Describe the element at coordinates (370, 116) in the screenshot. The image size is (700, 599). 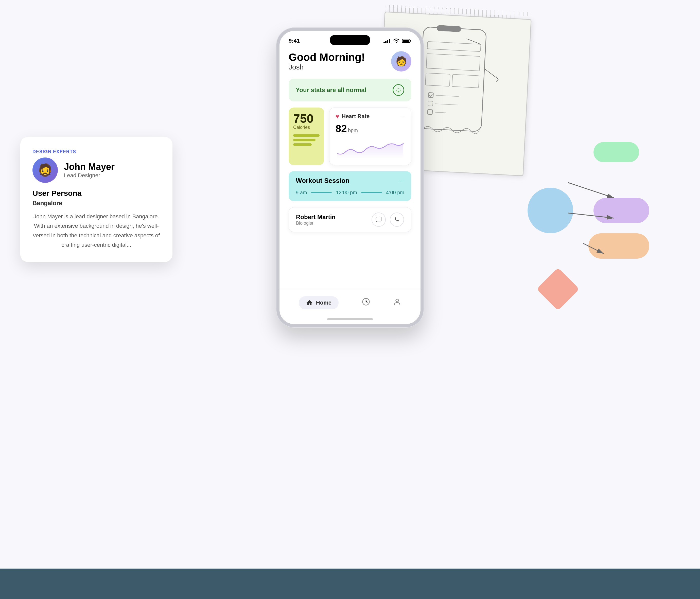
I see `heart-rate-header: ♥ Heart Rate ···` at that location.